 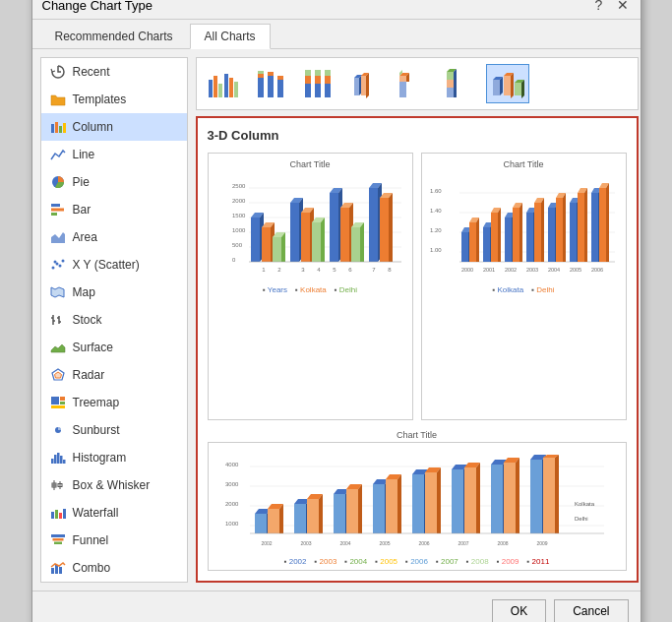 What do you see at coordinates (508, 84) in the screenshot?
I see `chart-type-3d-column` at bounding box center [508, 84].